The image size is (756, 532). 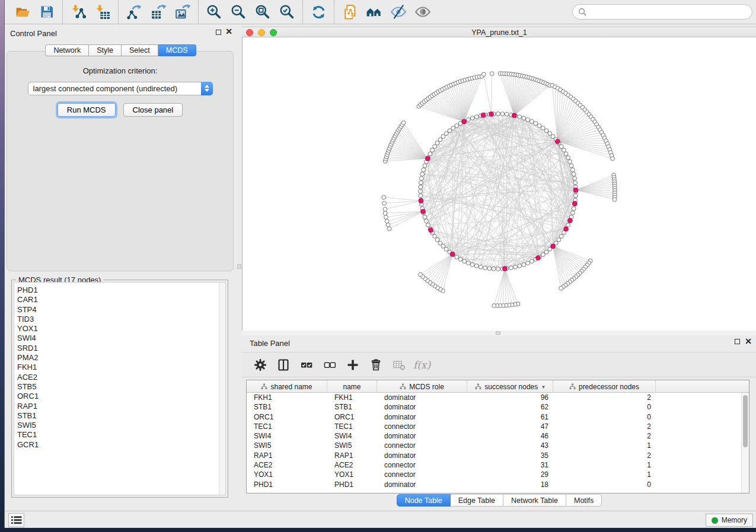 What do you see at coordinates (306, 365) in the screenshot?
I see `select-all-icon` at bounding box center [306, 365].